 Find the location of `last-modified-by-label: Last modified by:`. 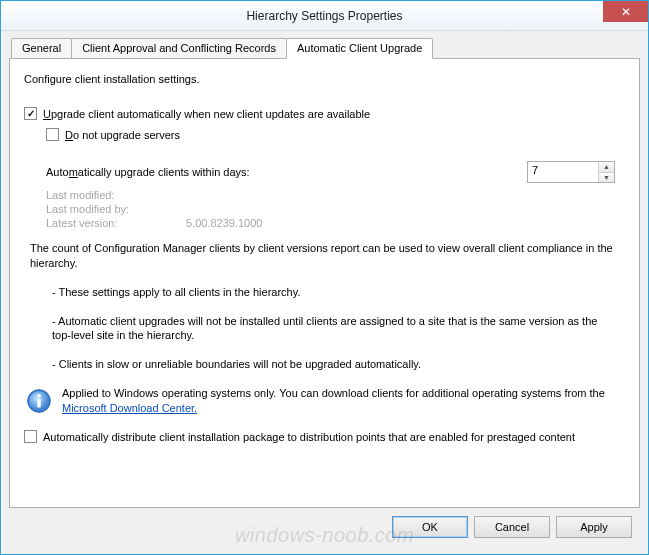

last-modified-by-label: Last modified by: is located at coordinates (116, 209).